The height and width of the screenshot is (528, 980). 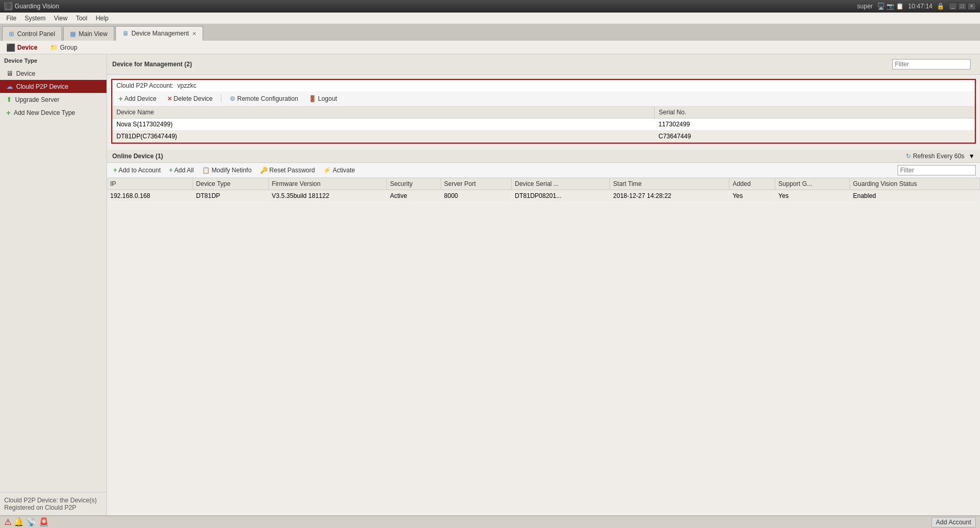 I want to click on online-start-time-0: 2018-12-27 14:28:22, so click(x=669, y=196).